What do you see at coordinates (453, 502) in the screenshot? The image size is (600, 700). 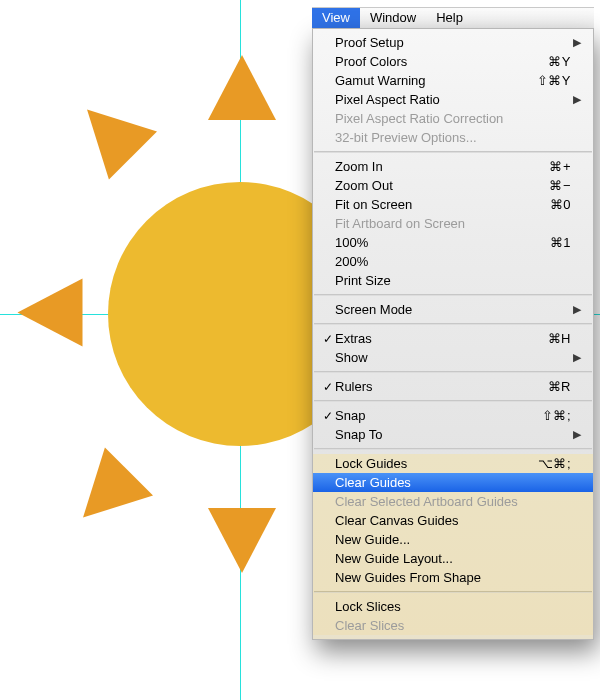 I see `menu-clear-selected-artboard-guides: Clear Selected Artboard Guides` at bounding box center [453, 502].